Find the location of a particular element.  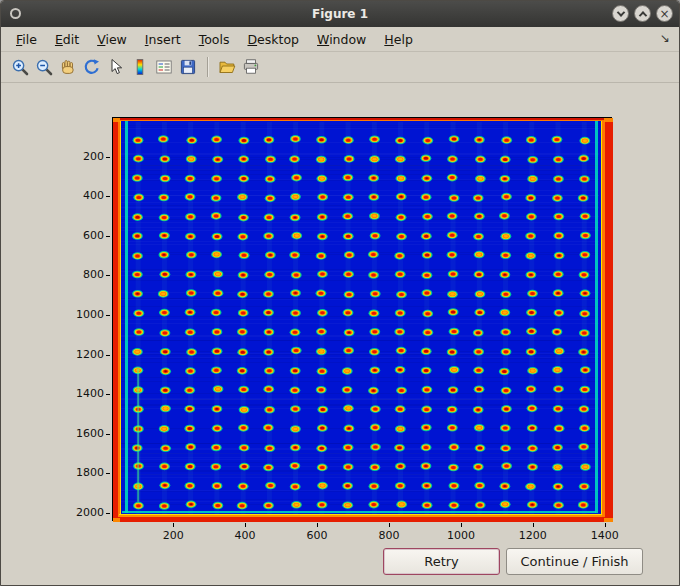

y-tick-label: 200 is located at coordinates (82, 156).